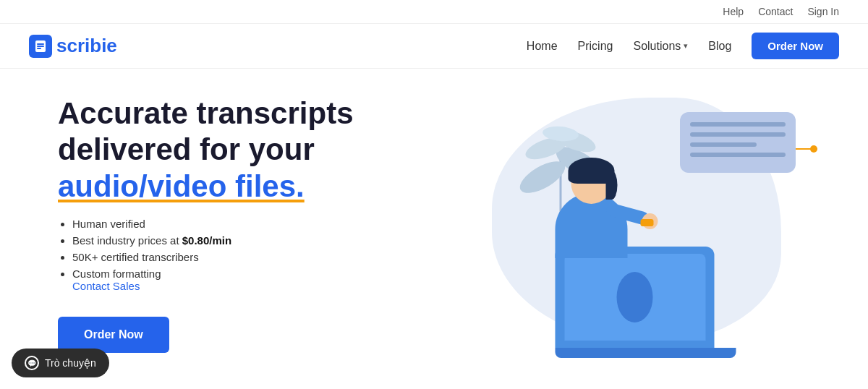  What do you see at coordinates (796, 46) in the screenshot?
I see `nav-order-now-button: Order Now` at bounding box center [796, 46].